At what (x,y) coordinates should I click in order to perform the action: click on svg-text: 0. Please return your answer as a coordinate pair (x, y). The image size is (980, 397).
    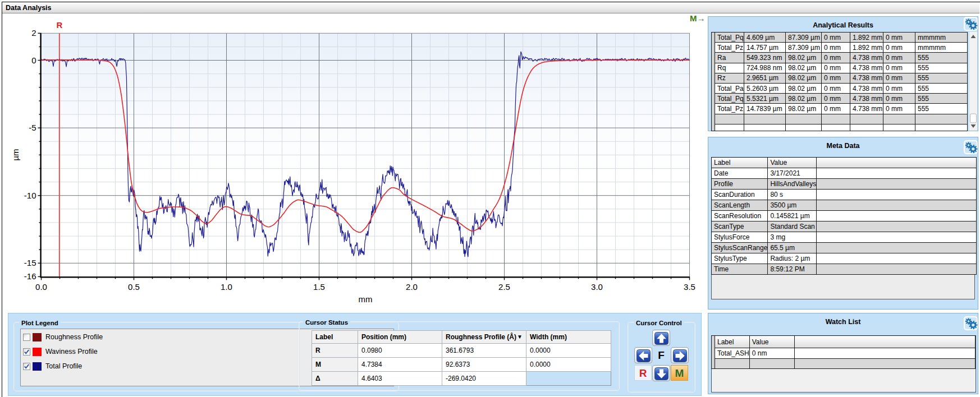
    Looking at the image, I should click on (34, 61).